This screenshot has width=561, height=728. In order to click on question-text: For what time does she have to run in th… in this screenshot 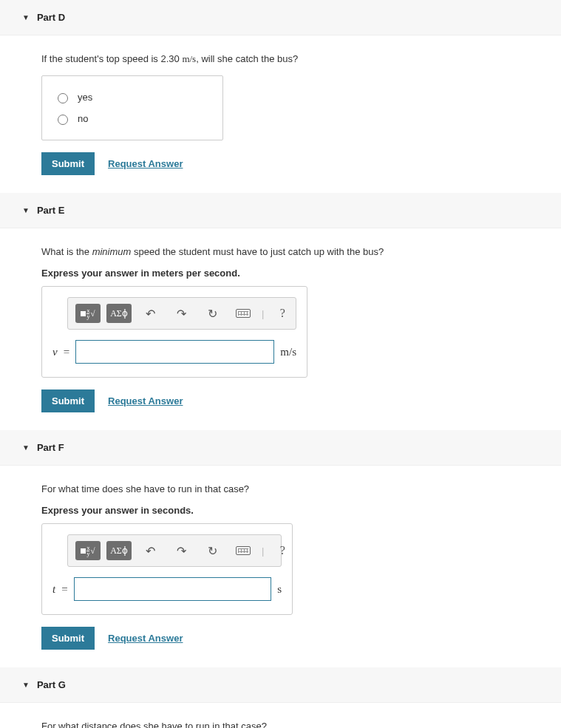, I will do `click(297, 489)`.